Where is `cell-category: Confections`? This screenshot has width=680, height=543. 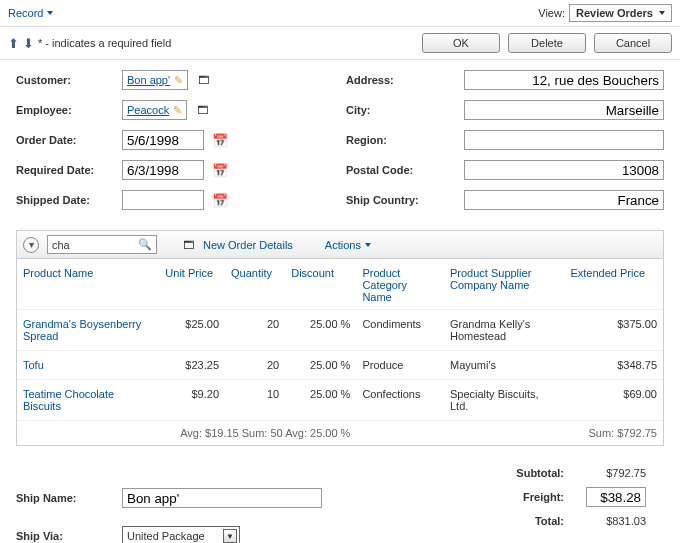 cell-category: Confections is located at coordinates (400, 400).